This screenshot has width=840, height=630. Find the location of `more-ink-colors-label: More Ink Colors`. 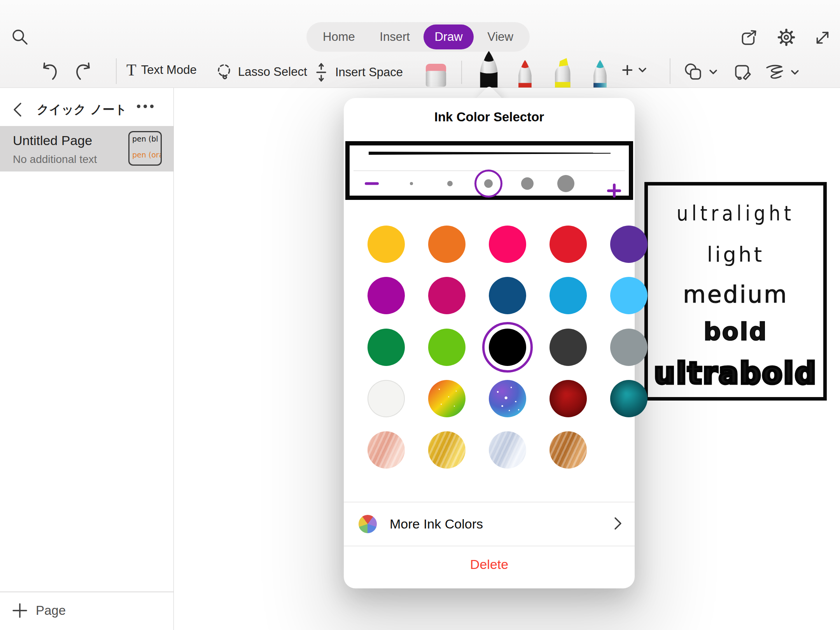

more-ink-colors-label: More Ink Colors is located at coordinates (436, 524).